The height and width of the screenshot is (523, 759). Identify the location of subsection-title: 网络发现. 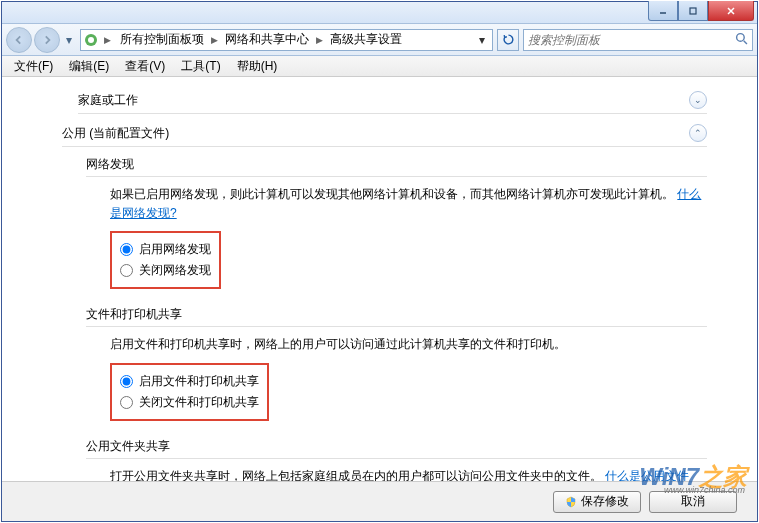
(396, 165).